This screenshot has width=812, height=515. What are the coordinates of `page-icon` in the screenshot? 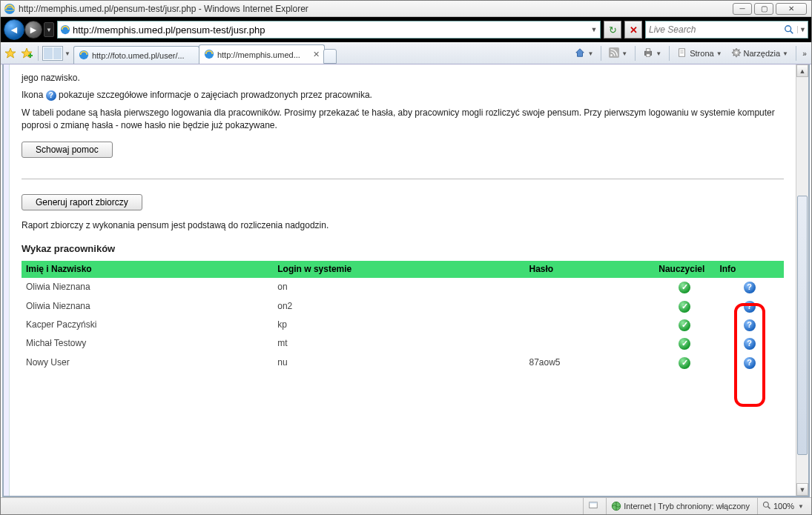 It's located at (682, 53).